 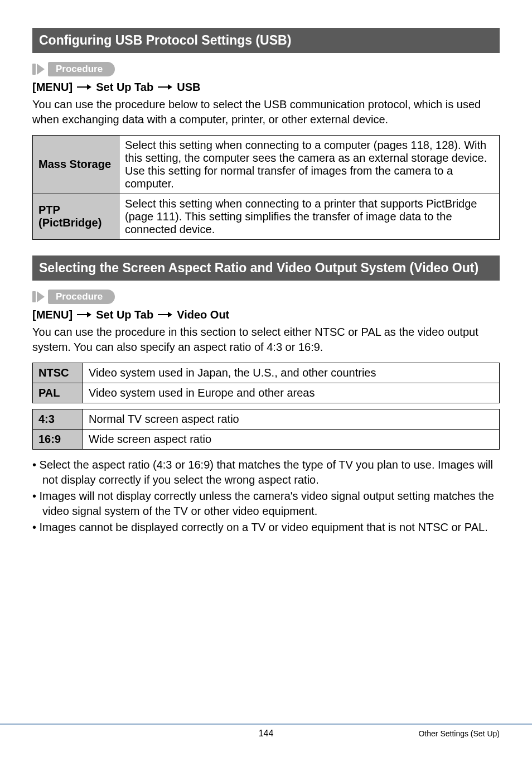 I want to click on aspect-ratio-table: 4:3 Normal TV screen aspect ratio 16:9 W…, so click(x=266, y=430).